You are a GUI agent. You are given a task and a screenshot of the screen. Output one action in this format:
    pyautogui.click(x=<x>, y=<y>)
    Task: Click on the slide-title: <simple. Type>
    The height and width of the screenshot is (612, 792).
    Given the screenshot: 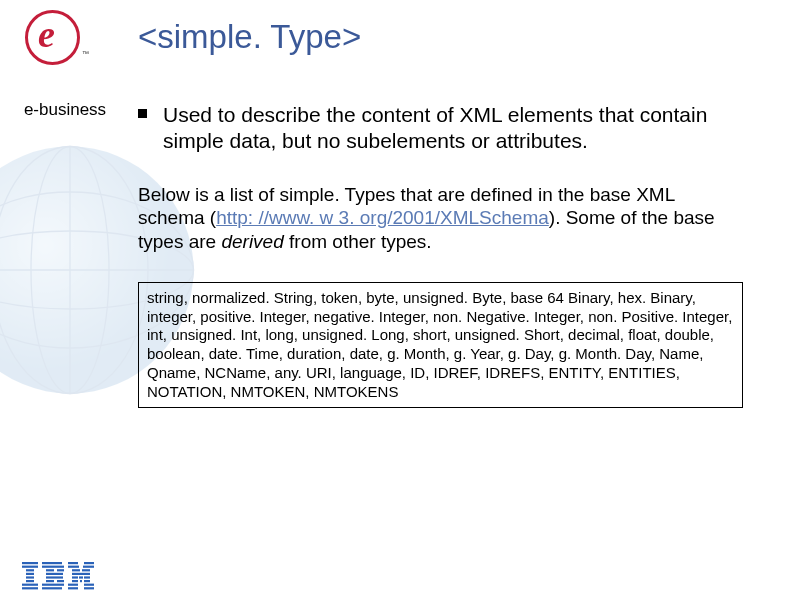 What is the action you would take?
    pyautogui.click(x=250, y=37)
    